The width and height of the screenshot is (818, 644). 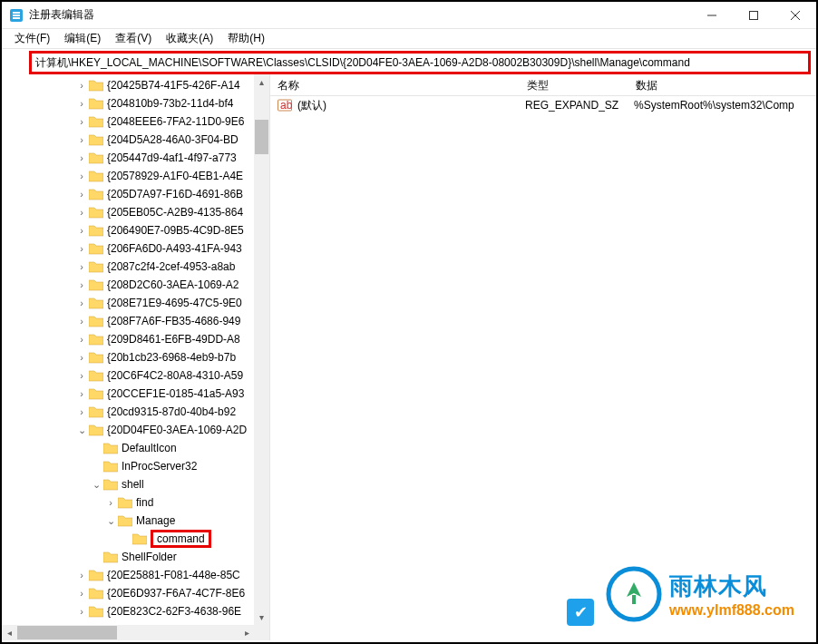 I want to click on scroll-thumb, so click(x=261, y=137).